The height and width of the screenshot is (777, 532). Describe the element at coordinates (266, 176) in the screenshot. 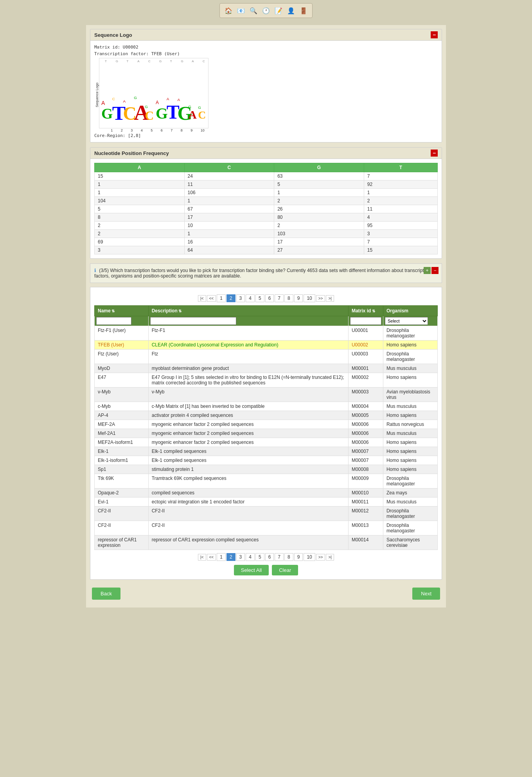

I see `table-row: 1524637` at that location.